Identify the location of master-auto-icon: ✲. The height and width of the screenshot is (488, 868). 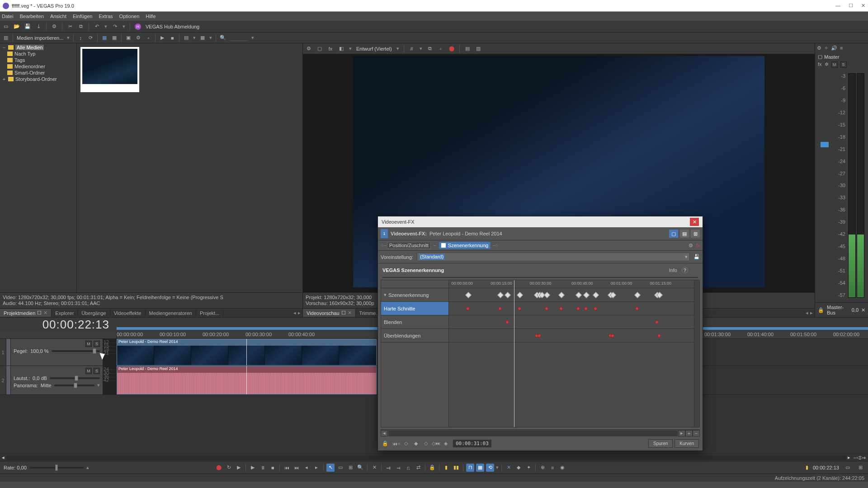
(826, 65).